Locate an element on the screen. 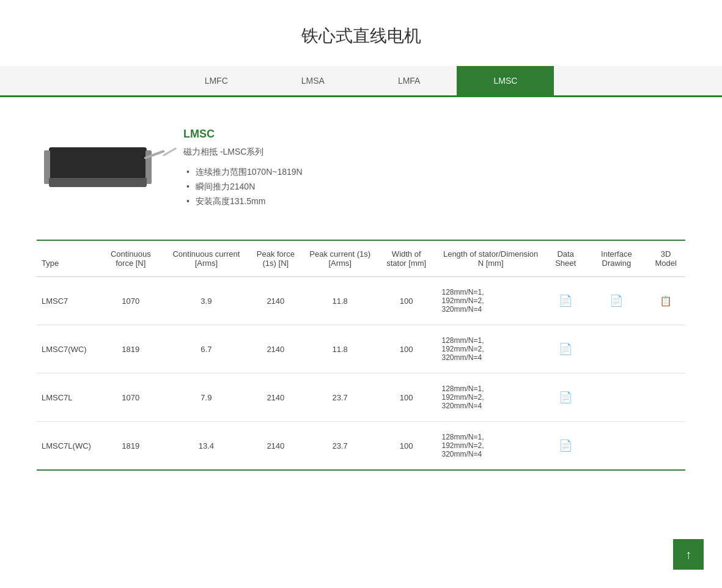 The image size is (722, 588). cell-cont-current: 7.9 is located at coordinates (207, 397).